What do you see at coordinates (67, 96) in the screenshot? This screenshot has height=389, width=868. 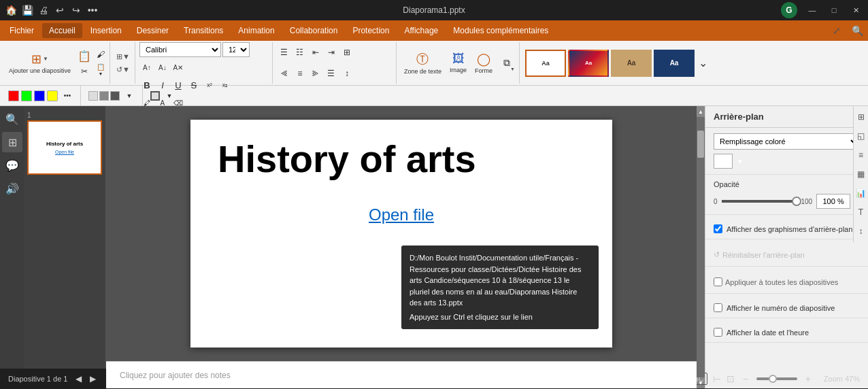 I see `ctx-more-colors: •••` at bounding box center [67, 96].